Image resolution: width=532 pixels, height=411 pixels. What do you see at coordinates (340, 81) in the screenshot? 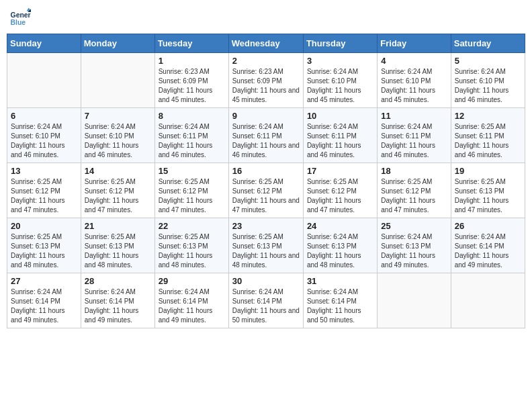
I see `table-row: 3Sunrise: 6:24 AMSunset: 6:10 PMDaylight…` at bounding box center [340, 81].